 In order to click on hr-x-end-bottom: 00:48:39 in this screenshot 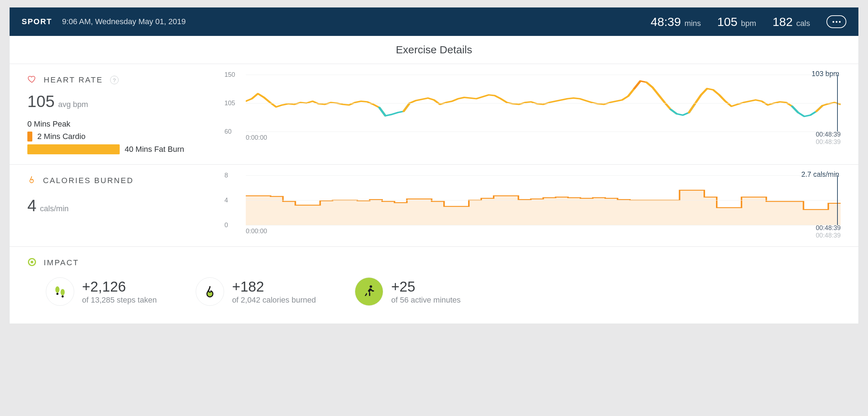, I will do `click(828, 142)`.